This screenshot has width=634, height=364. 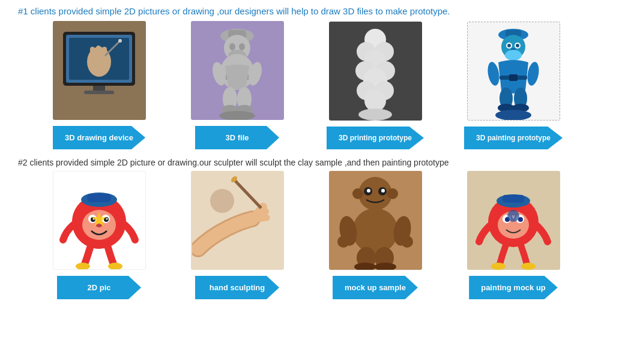 What do you see at coordinates (100, 71) in the screenshot?
I see `img-3d-drawing-device` at bounding box center [100, 71].